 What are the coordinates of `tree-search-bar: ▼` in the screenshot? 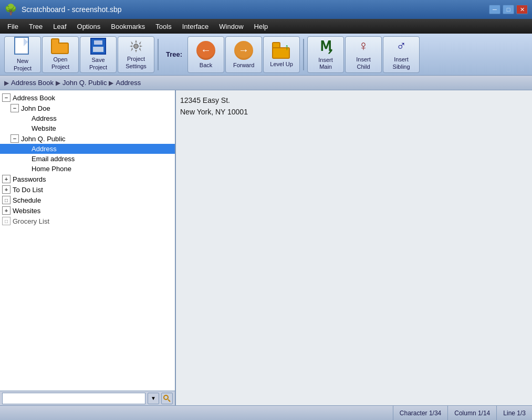 It's located at (87, 398).